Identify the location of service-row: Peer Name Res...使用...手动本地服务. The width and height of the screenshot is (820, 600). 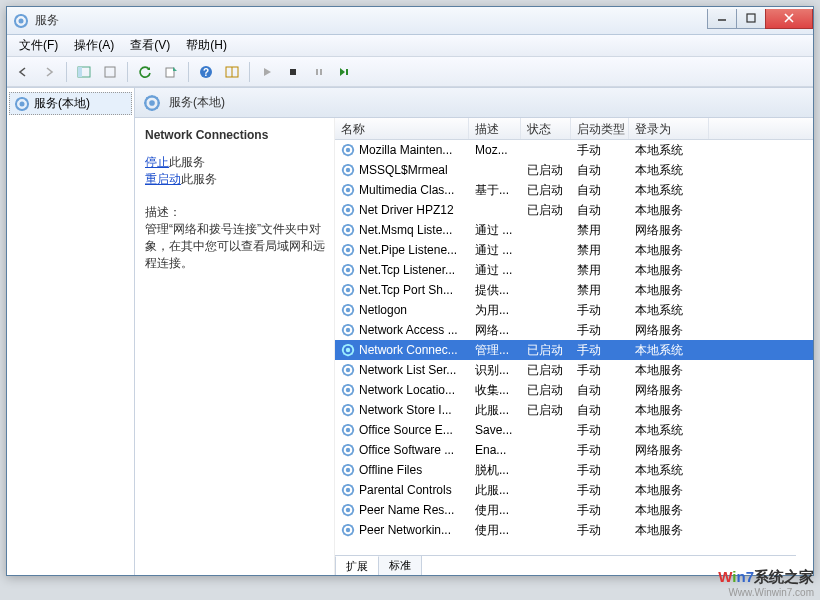
(574, 510).